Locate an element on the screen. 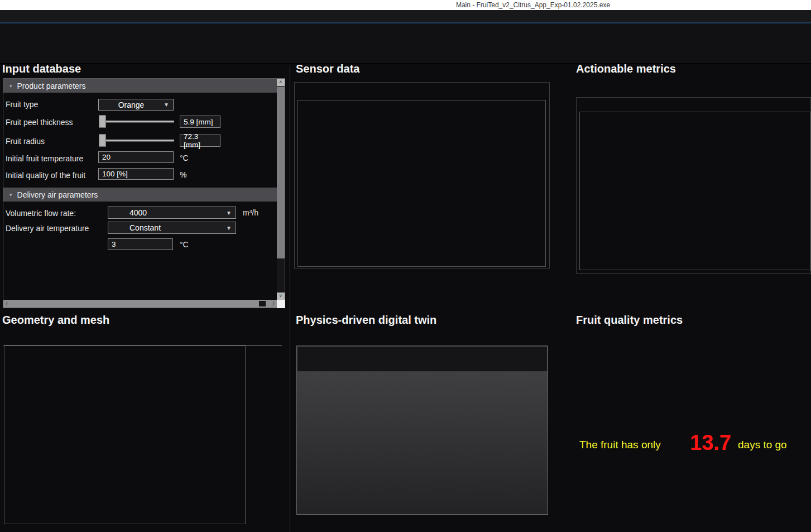  initial-quality-label: Initial quality of the fruit is located at coordinates (46, 175).